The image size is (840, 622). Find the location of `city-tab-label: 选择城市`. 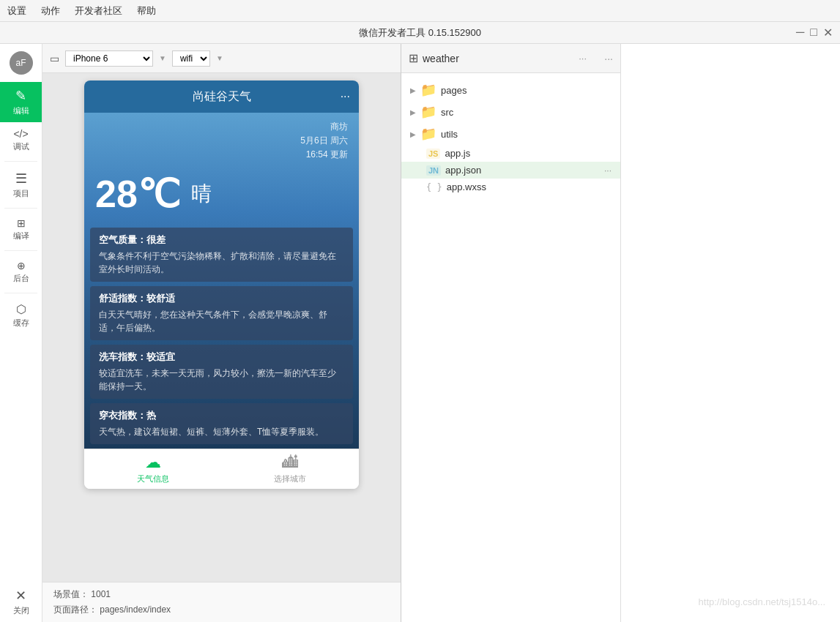

city-tab-label: 选择城市 is located at coordinates (290, 479).